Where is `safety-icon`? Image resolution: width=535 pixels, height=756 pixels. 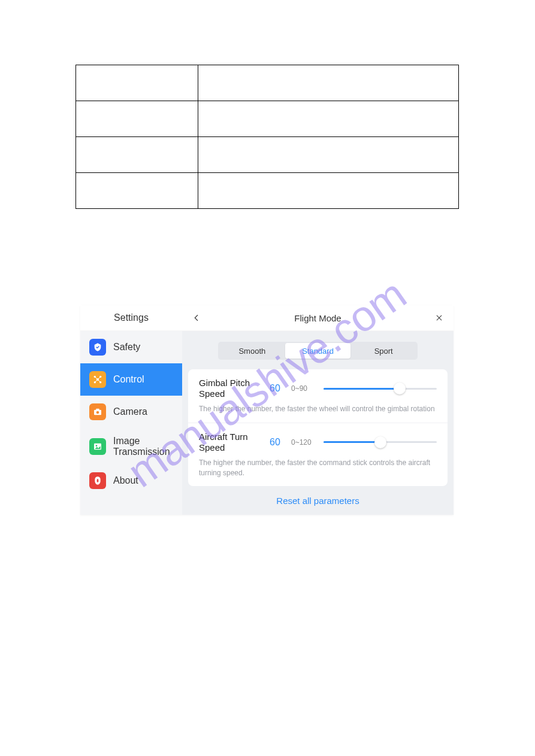
safety-icon is located at coordinates (98, 347).